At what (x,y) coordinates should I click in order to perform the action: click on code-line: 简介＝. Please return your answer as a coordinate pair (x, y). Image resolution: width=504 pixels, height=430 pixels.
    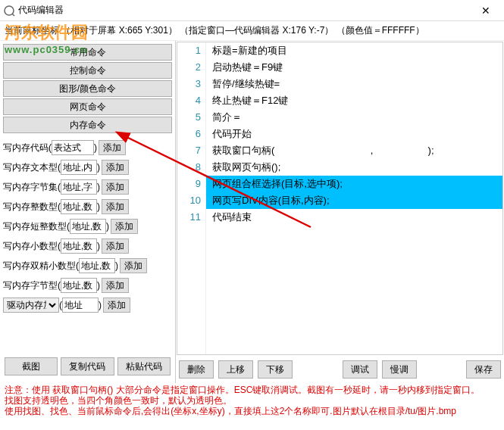
    Looking at the image, I should click on (355, 117).